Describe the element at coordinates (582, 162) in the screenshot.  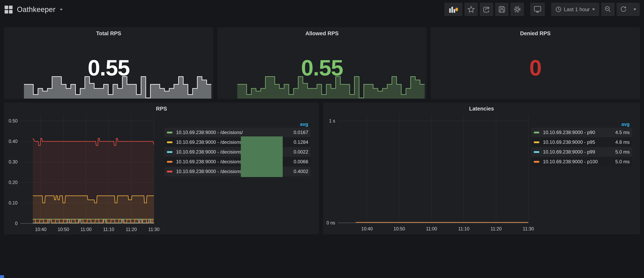
I see `legend-row: 10.10.69.238:9000 - p1005.0 ms` at that location.